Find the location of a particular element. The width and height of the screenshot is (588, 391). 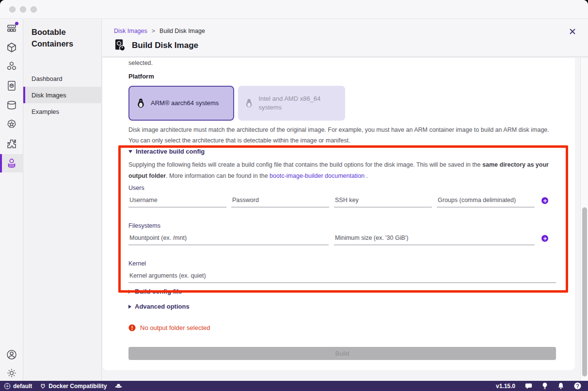

platform-label: Platform is located at coordinates (142, 77).